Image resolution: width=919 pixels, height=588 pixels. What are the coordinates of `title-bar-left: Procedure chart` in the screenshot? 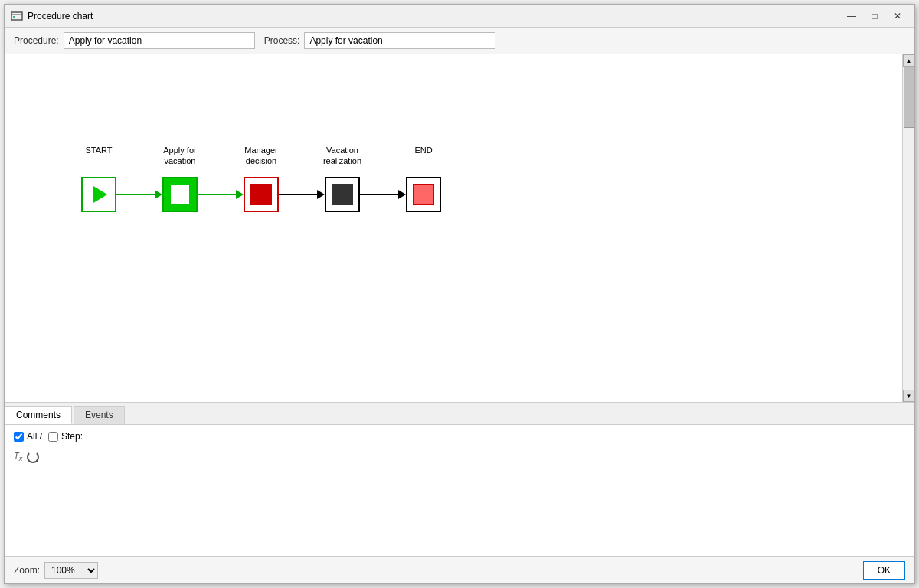 It's located at (52, 16).